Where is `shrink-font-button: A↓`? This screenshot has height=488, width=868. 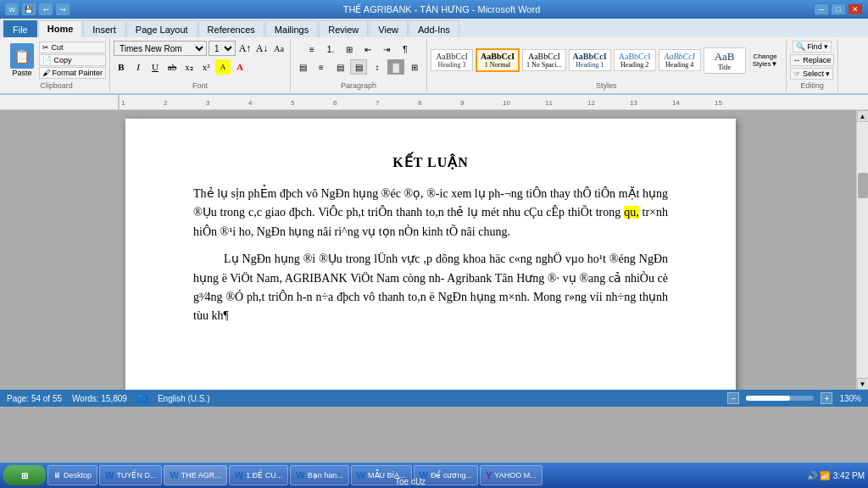
shrink-font-button: A↓ is located at coordinates (262, 48).